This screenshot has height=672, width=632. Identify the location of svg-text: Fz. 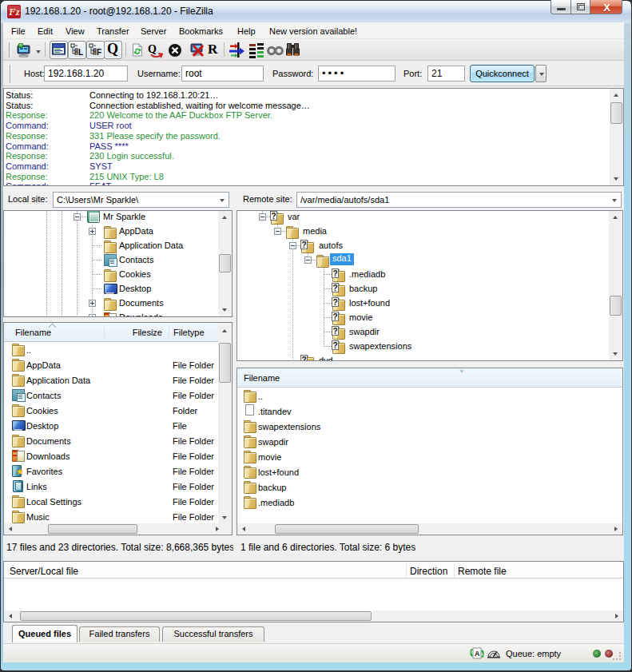
(14, 11).